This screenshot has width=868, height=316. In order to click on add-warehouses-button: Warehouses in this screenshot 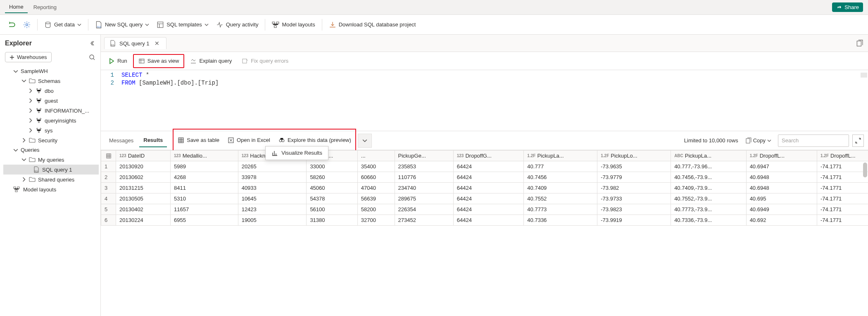, I will do `click(28, 57)`.